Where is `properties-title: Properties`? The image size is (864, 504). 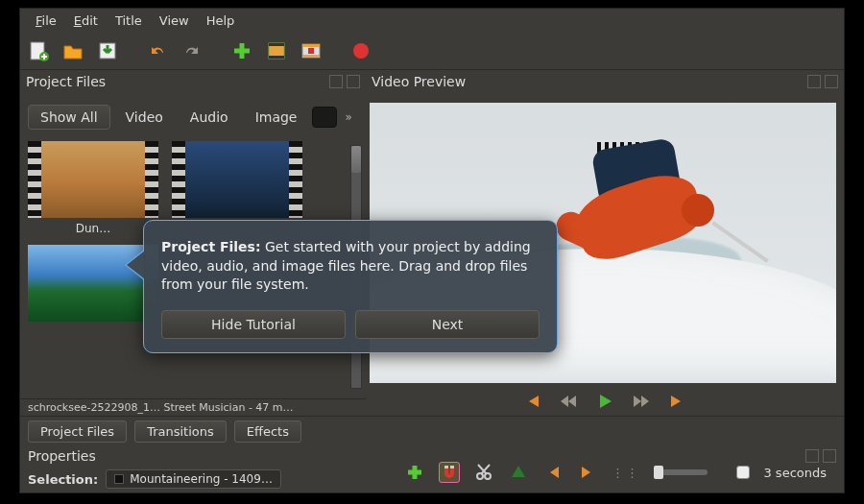 properties-title: Properties is located at coordinates (61, 456).